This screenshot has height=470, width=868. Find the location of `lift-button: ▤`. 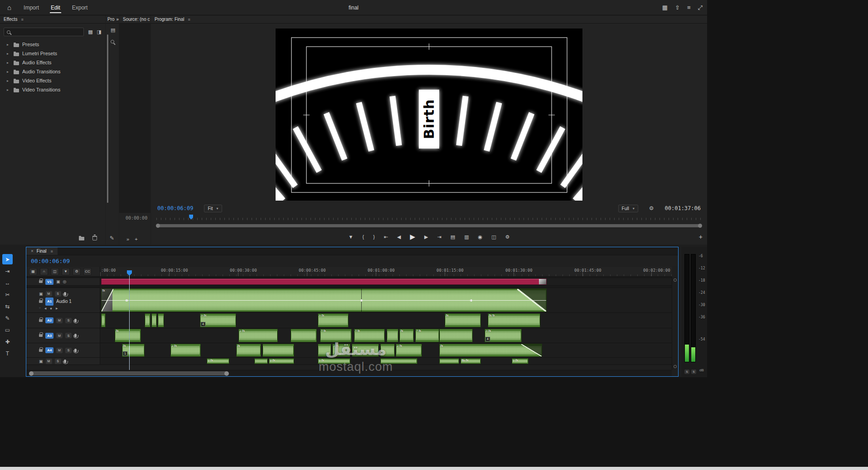

lift-button: ▤ is located at coordinates (453, 237).